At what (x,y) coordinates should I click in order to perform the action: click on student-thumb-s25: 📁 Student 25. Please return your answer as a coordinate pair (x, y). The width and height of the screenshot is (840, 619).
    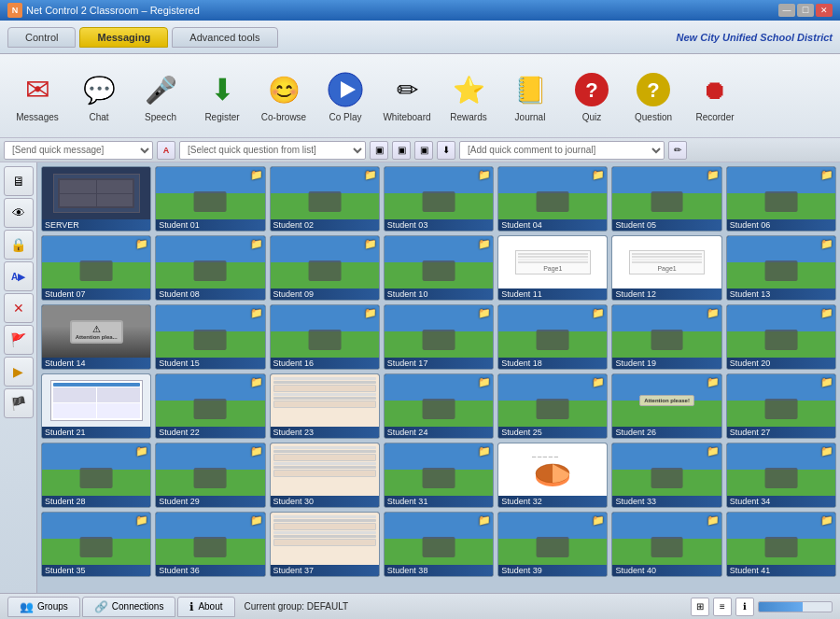
    Looking at the image, I should click on (553, 406).